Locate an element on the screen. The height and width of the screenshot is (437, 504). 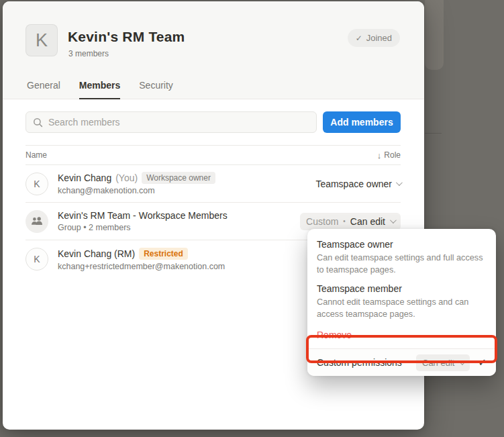
member-email: kchang@makenotion.com is located at coordinates (187, 191).